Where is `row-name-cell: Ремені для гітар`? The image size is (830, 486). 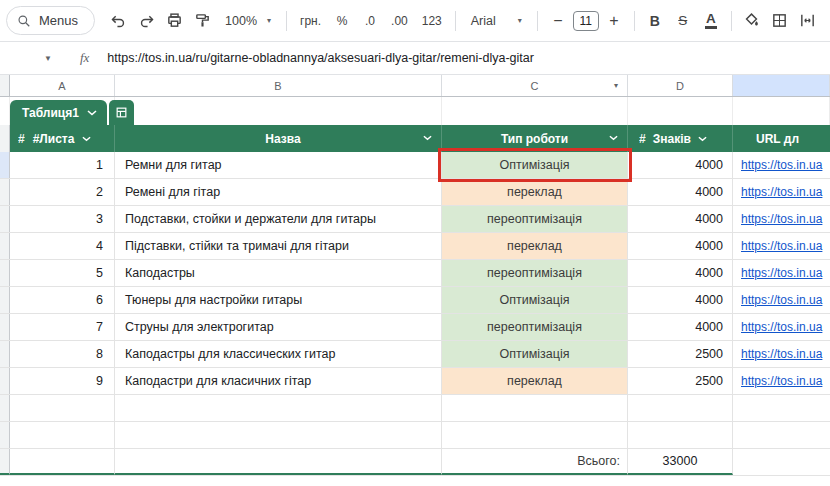
row-name-cell: Ремені для гітар is located at coordinates (278, 192).